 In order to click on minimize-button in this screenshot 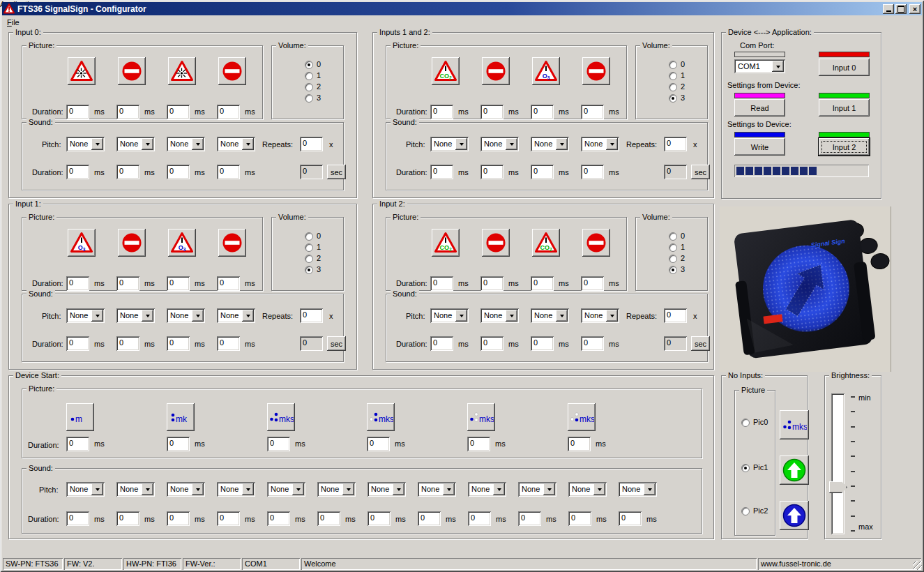, I will do `click(888, 9)`.